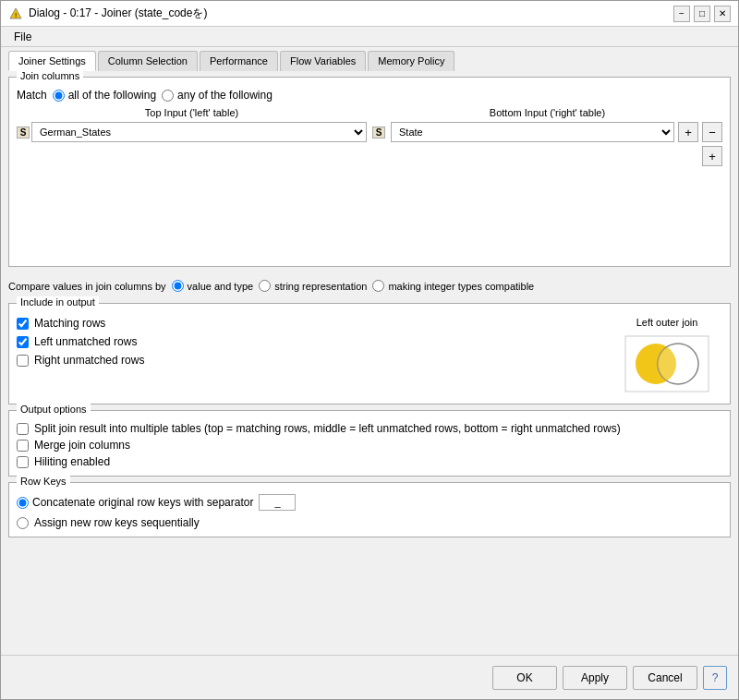  I want to click on column-headers: Top Input ('left' table) Bottom Input ('…, so click(370, 113).